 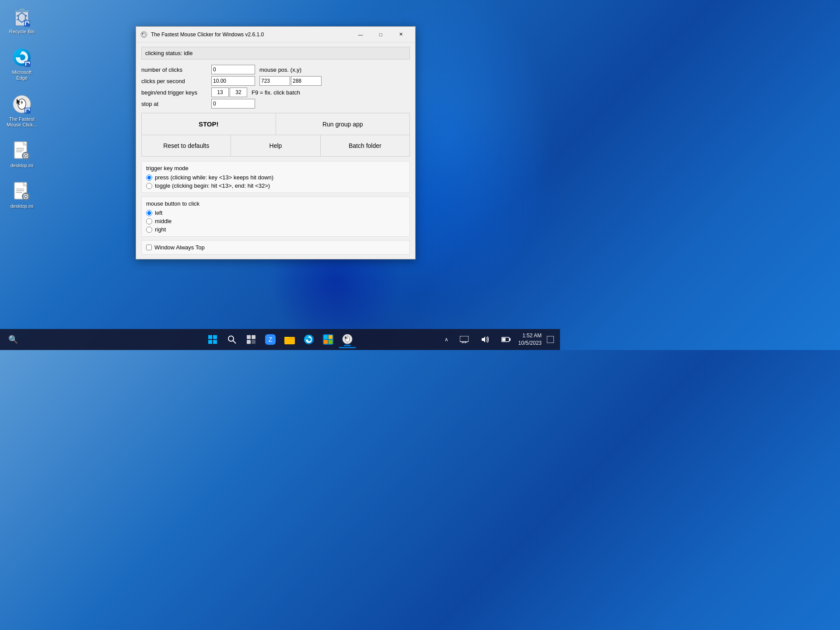 I want to click on fix-click-label: F9 = fix. click batch, so click(x=276, y=93).